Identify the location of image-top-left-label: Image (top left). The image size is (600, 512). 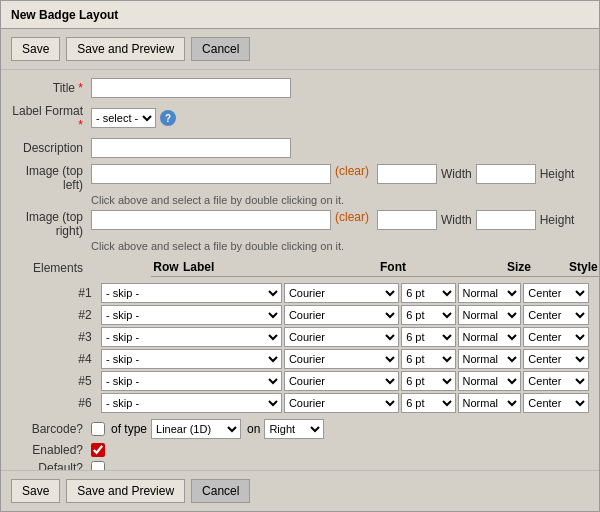
(51, 178).